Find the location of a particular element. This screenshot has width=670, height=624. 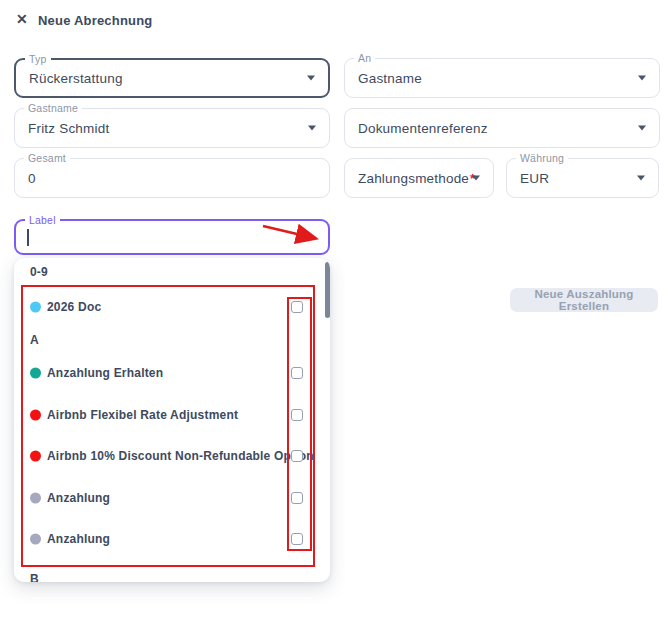

an-label: An is located at coordinates (364, 58).